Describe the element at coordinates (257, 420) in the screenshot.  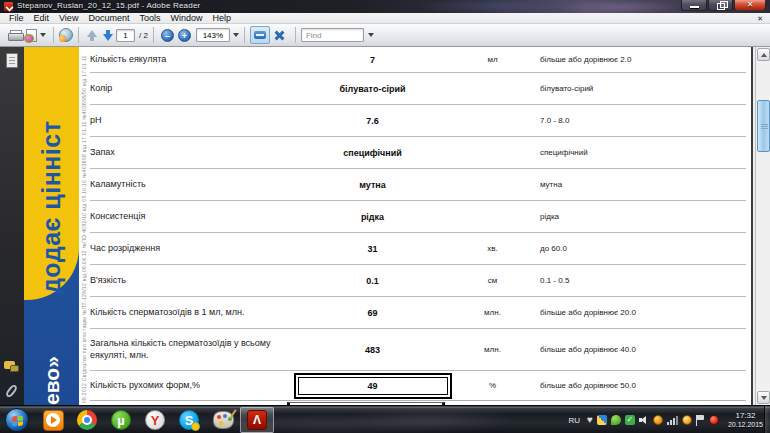
I see `taskbar-app-adobe-reader: Λ` at that location.